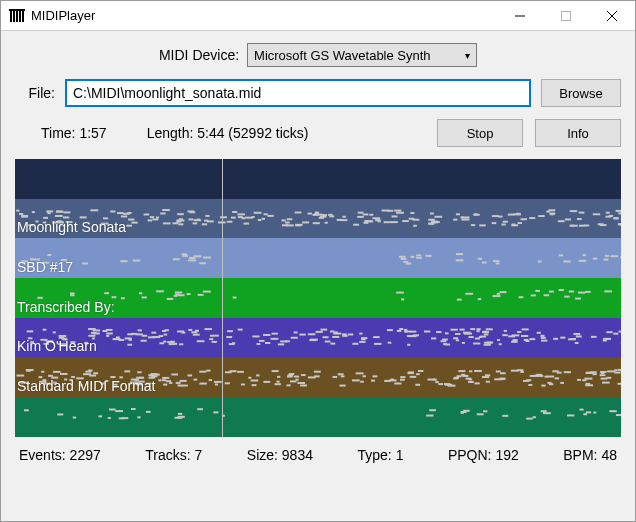 The height and width of the screenshot is (522, 636). I want to click on close-button, so click(612, 16).